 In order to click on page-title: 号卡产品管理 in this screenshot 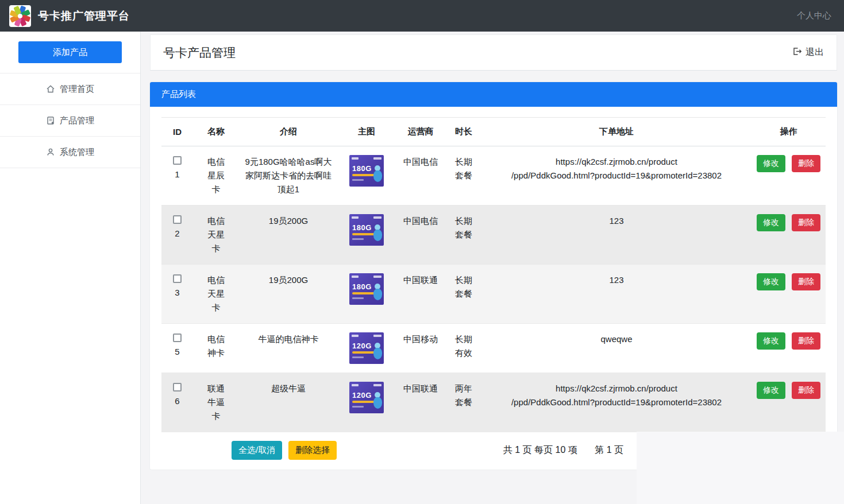, I will do `click(199, 53)`.